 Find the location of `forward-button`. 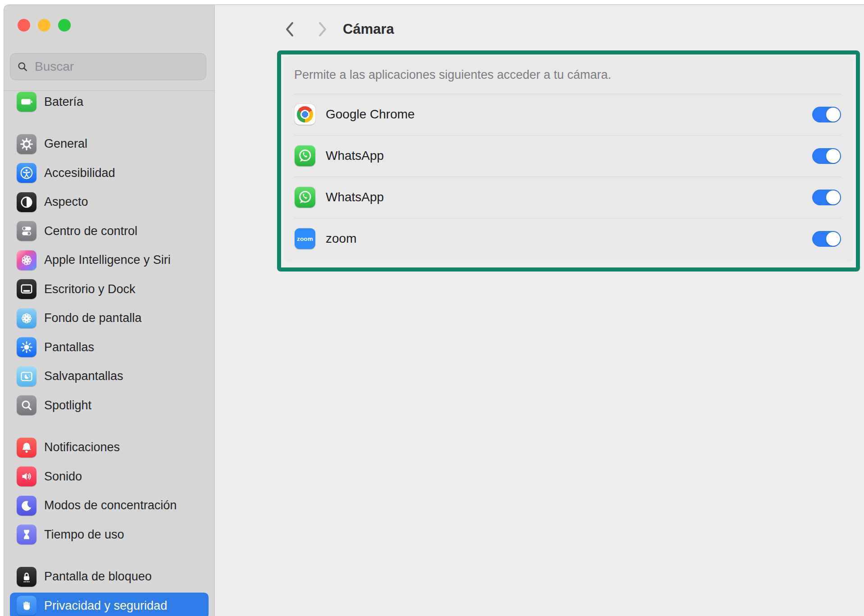

forward-button is located at coordinates (323, 29).